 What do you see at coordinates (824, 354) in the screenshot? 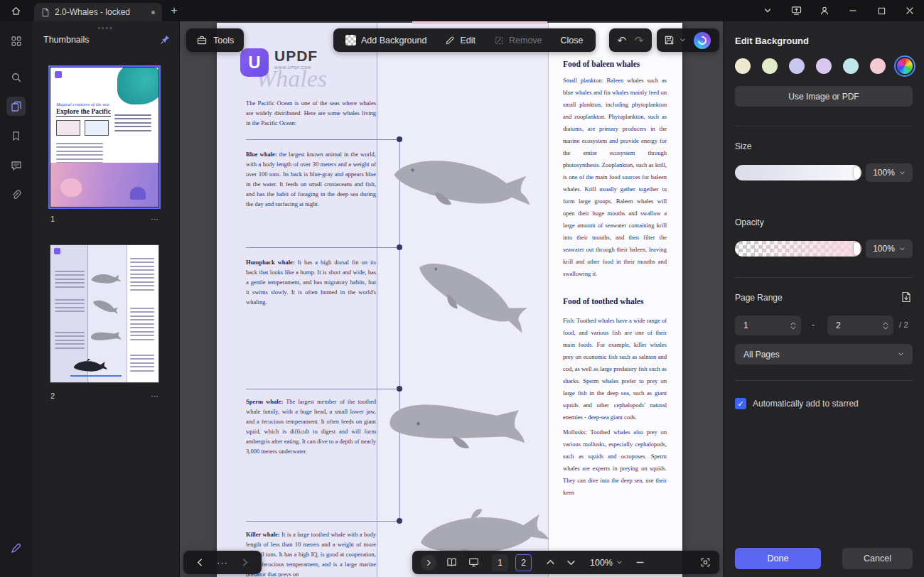
I see `all-pages-select: All Pages` at bounding box center [824, 354].